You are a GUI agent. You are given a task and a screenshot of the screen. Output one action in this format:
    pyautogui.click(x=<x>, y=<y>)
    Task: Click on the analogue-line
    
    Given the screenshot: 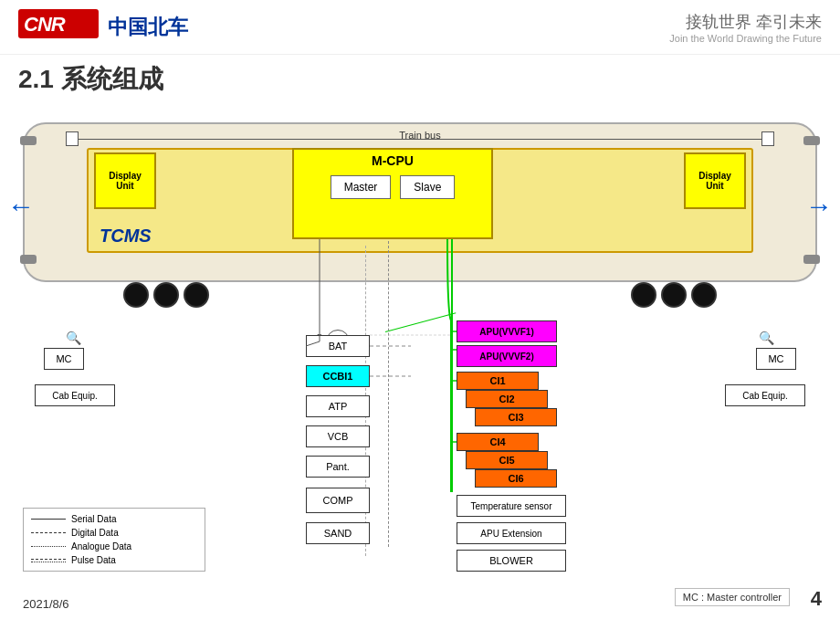 What is the action you would take?
    pyautogui.click(x=48, y=546)
    